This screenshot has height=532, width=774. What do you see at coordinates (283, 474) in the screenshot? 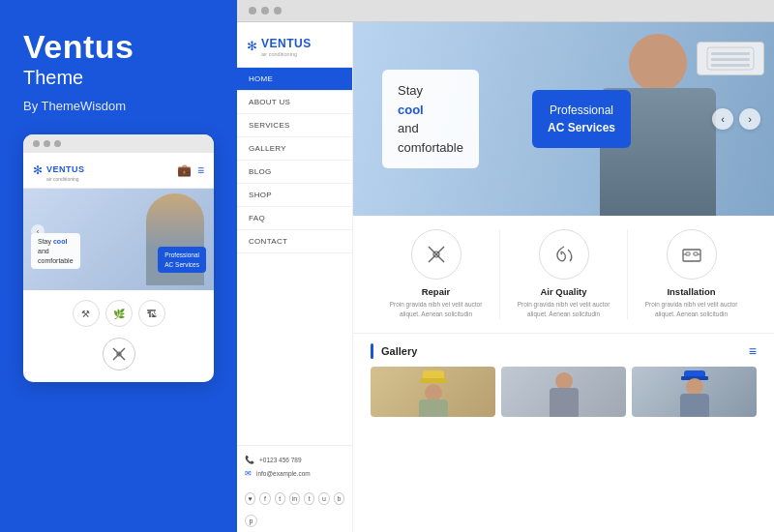
I see `email-address: info@example.com` at bounding box center [283, 474].